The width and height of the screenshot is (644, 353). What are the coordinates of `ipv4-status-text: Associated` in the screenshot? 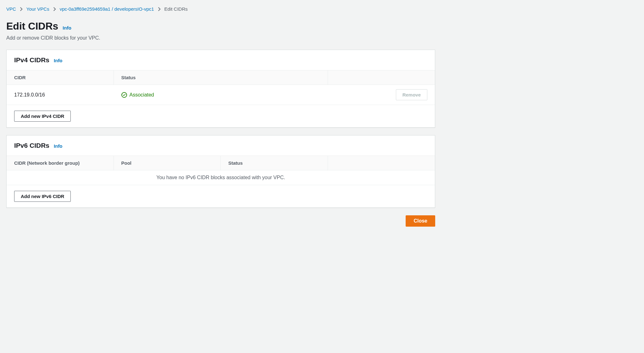 It's located at (142, 95).